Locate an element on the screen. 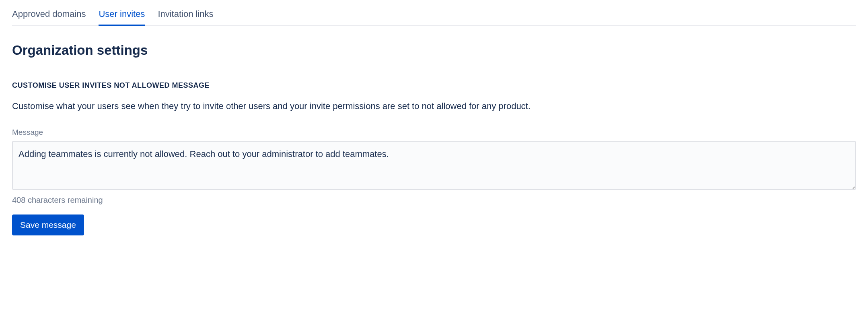 The image size is (868, 330). section-description: Customise what your users see when they … is located at coordinates (434, 106).